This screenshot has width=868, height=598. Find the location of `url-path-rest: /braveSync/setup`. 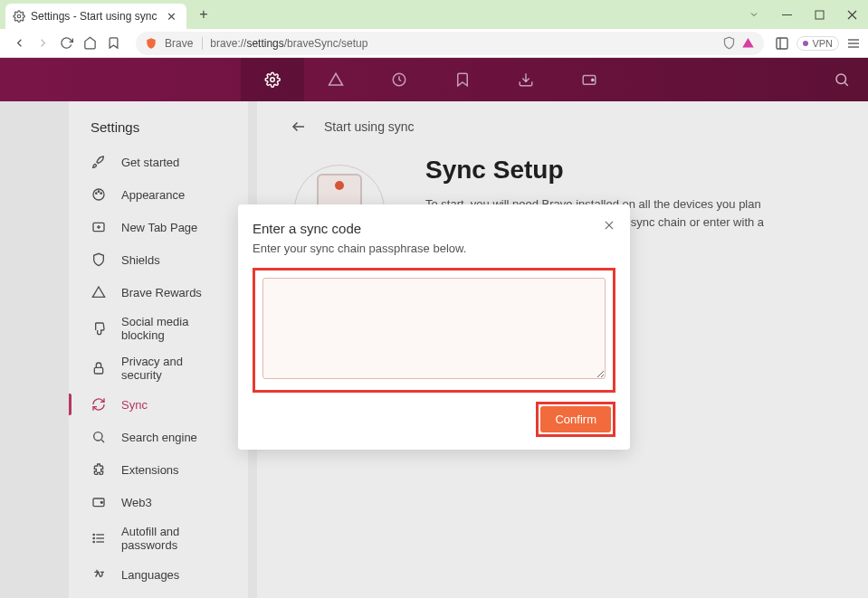

url-path-rest: /braveSync/setup is located at coordinates (326, 43).